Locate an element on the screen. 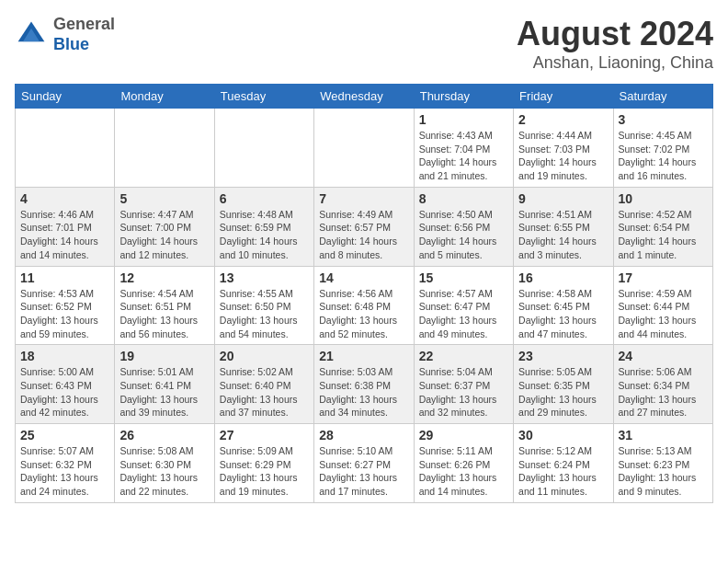 The image size is (728, 563). header-sunday: Sunday is located at coordinates (65, 97).